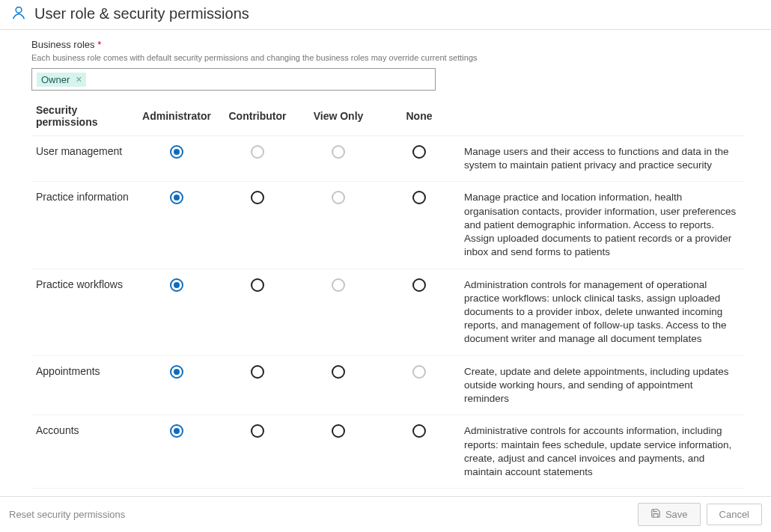 Image resolution: width=771 pixels, height=532 pixels. What do you see at coordinates (388, 159) in the screenshot?
I see `table-row: User managementManage users and their ac…` at bounding box center [388, 159].